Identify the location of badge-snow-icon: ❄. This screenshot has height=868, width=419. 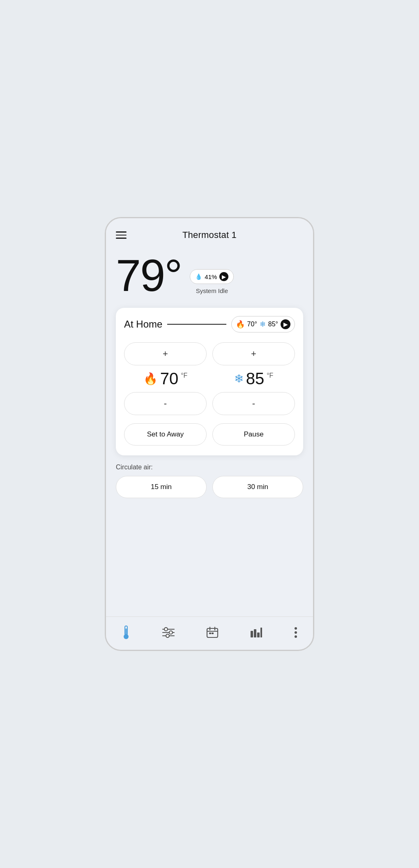
(263, 324).